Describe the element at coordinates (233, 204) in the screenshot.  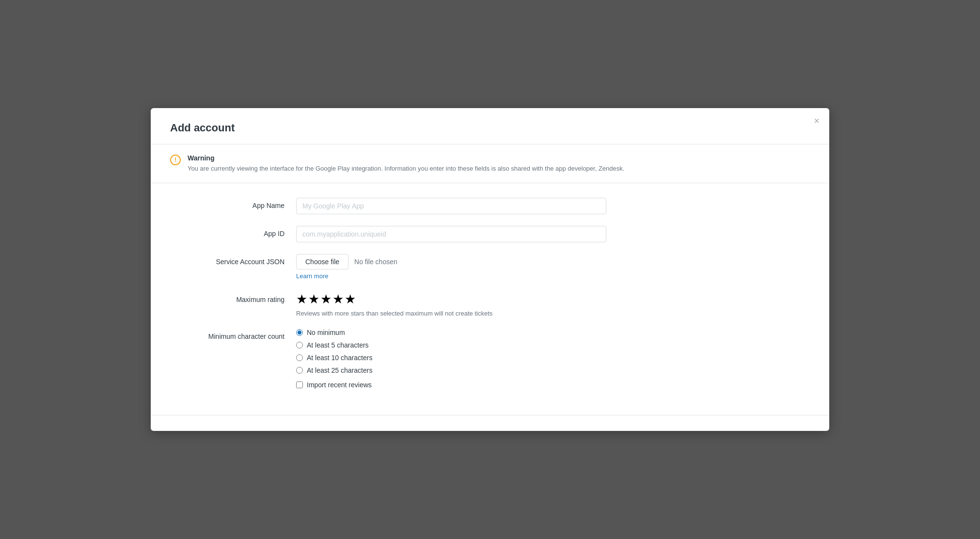
I see `app-name-label: App Name` at that location.